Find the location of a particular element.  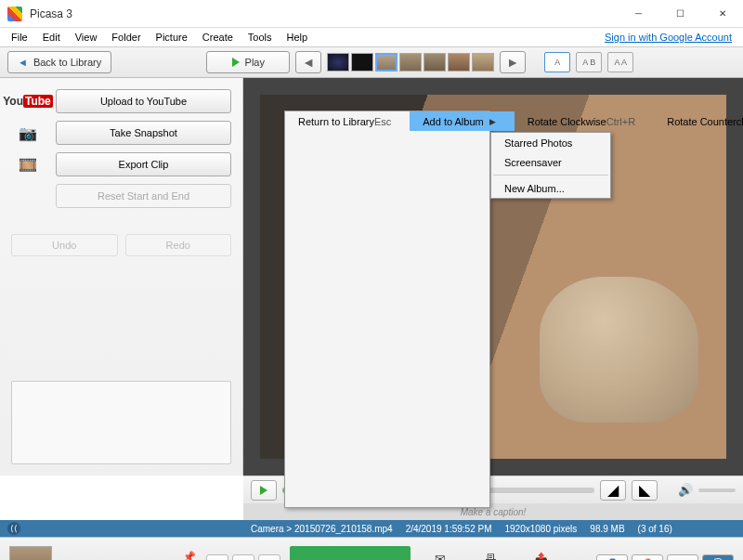

quick-actions: ☆ ↶ ↷ is located at coordinates (243, 557).